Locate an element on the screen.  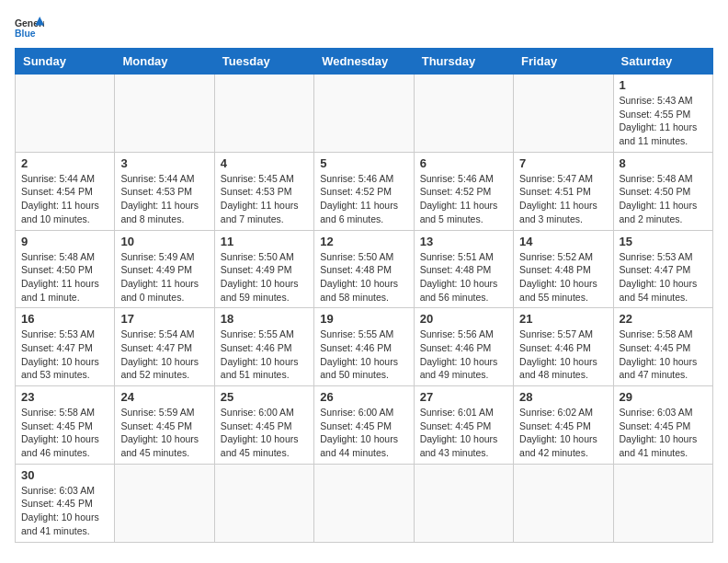
calendar-cell: 10Sunrise: 5:49 AMSunset: 4:49 PMDayligh… is located at coordinates (165, 269).